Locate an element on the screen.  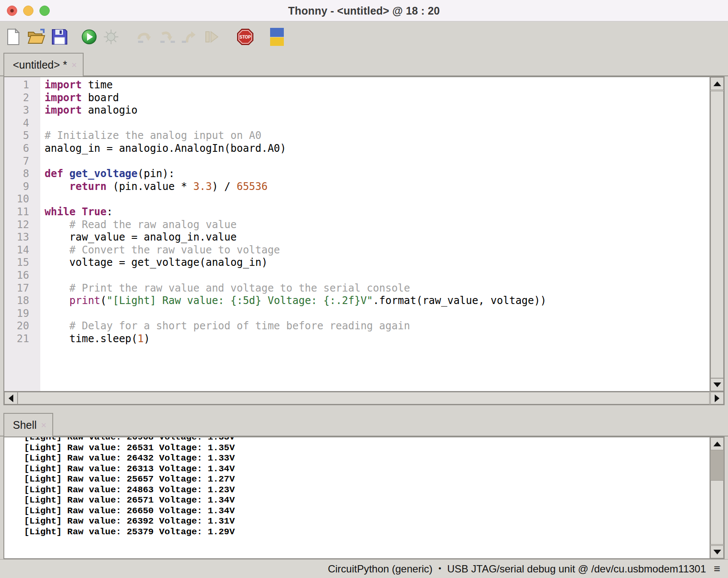
ukraine-flag-button is located at coordinates (277, 37).